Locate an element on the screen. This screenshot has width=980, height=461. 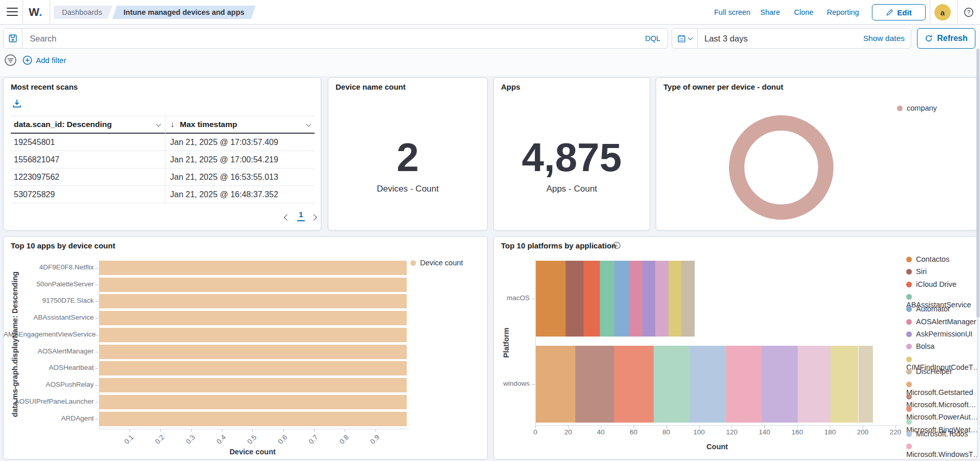
search-input: Search is located at coordinates (337, 39).